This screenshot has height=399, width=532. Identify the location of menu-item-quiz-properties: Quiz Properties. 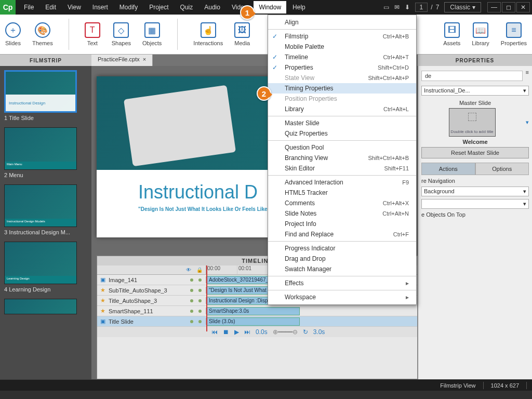
(342, 134).